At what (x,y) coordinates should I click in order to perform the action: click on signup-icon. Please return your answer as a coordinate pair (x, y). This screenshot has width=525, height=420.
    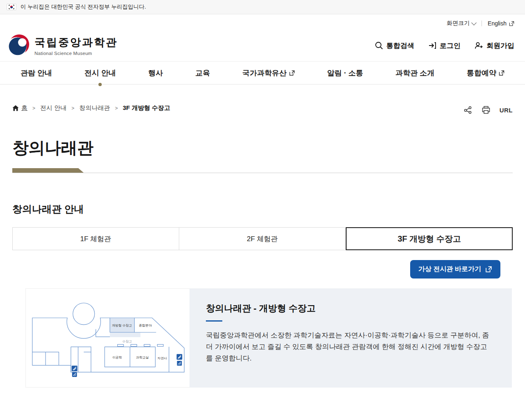
    Looking at the image, I should click on (479, 46).